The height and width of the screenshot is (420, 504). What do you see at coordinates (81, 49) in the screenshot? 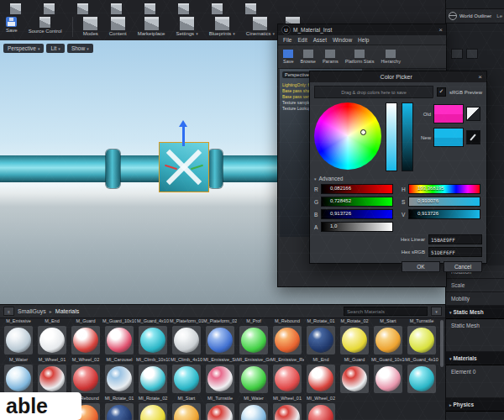
I see `viewport-show-button: Show▾` at bounding box center [81, 49].